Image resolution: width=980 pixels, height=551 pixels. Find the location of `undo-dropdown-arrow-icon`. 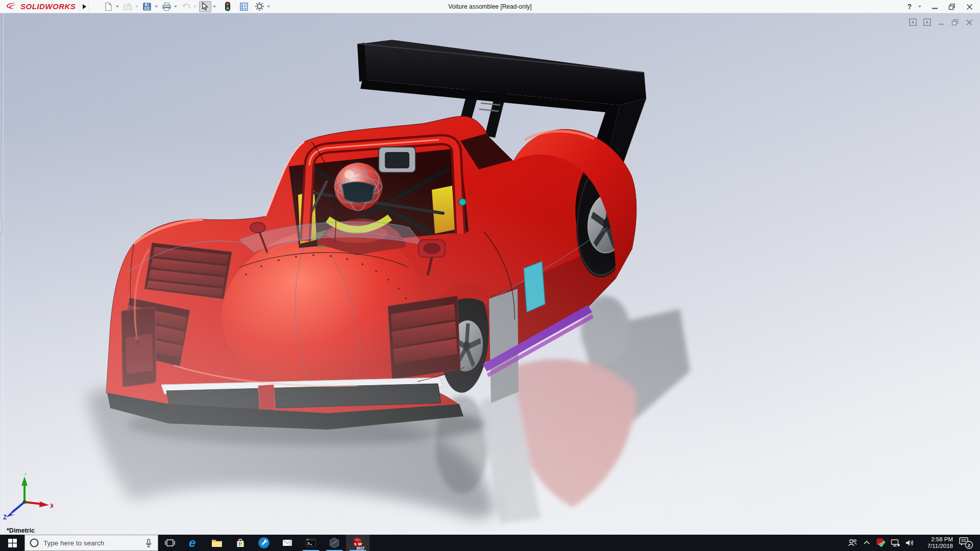

undo-dropdown-arrow-icon is located at coordinates (195, 7).